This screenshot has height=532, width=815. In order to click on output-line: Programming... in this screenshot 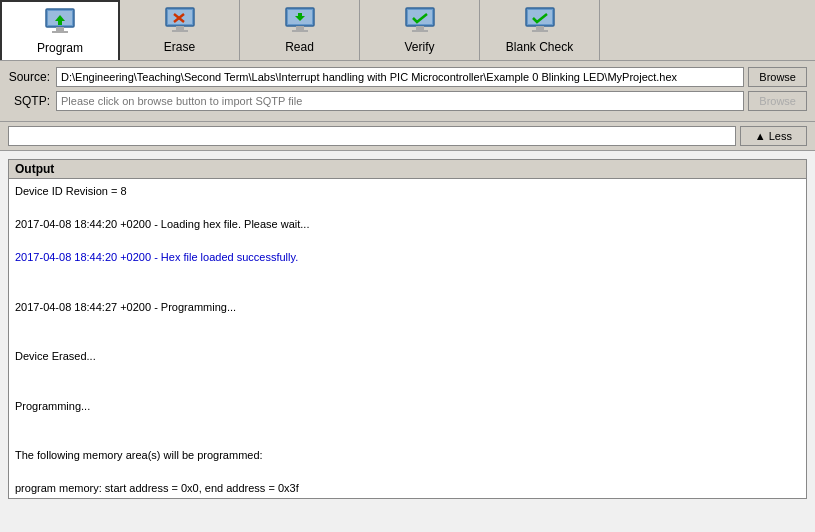, I will do `click(408, 406)`.